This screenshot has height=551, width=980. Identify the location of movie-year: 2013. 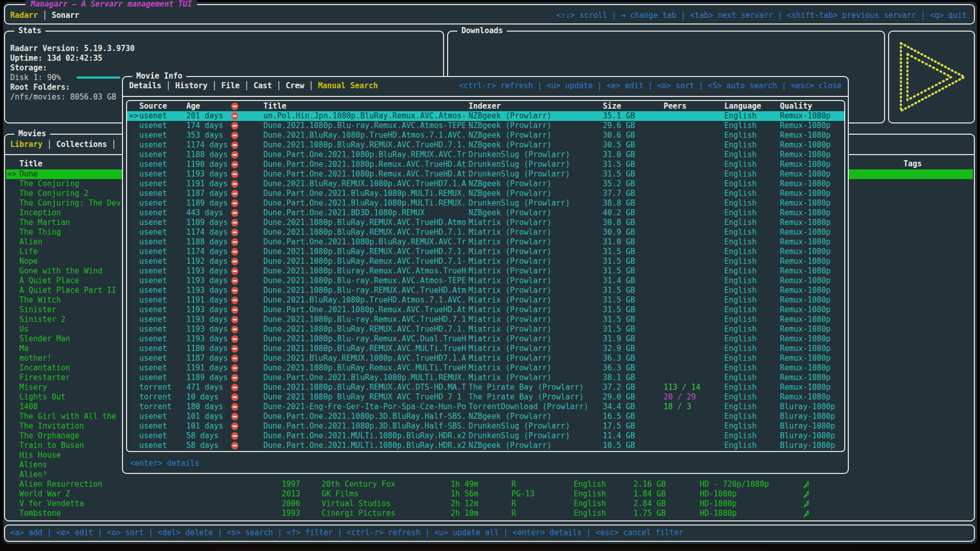
(291, 494).